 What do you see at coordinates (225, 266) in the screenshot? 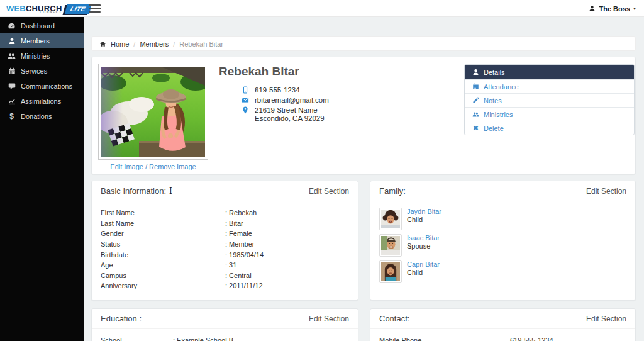
I see `info-row: Age: 31` at bounding box center [225, 266].